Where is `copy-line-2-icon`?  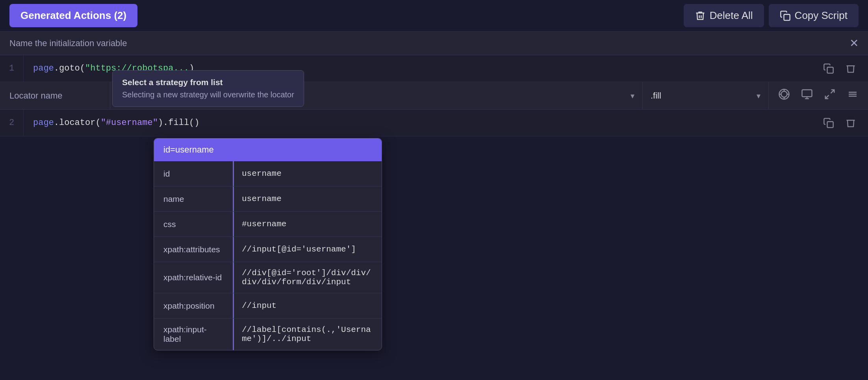
copy-line-2-icon is located at coordinates (829, 123).